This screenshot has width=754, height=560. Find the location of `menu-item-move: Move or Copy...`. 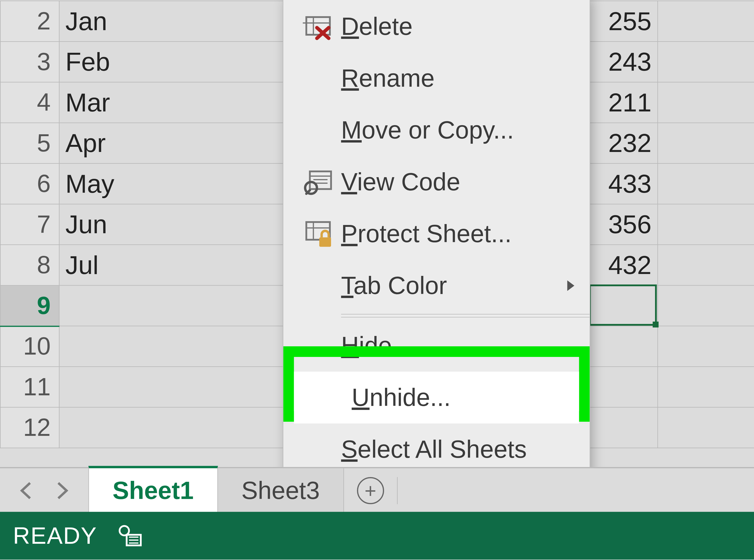

menu-item-move: Move or Copy... is located at coordinates (437, 130).